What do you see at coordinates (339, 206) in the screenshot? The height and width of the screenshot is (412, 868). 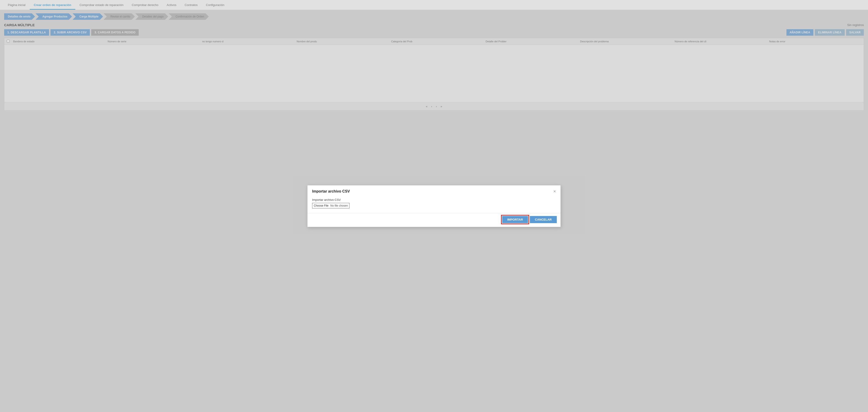 I see `no-file-chosen-label: No file chosen` at bounding box center [339, 206].